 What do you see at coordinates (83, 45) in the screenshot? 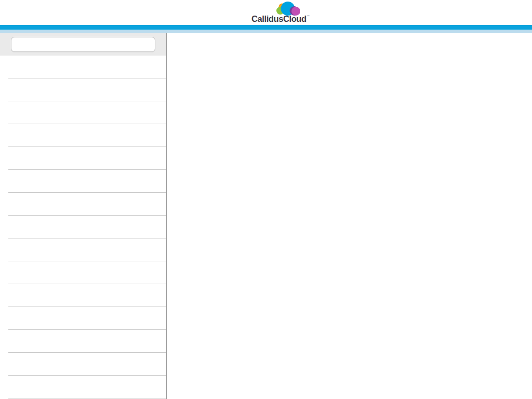
I see `sidebar-search-input` at bounding box center [83, 45].